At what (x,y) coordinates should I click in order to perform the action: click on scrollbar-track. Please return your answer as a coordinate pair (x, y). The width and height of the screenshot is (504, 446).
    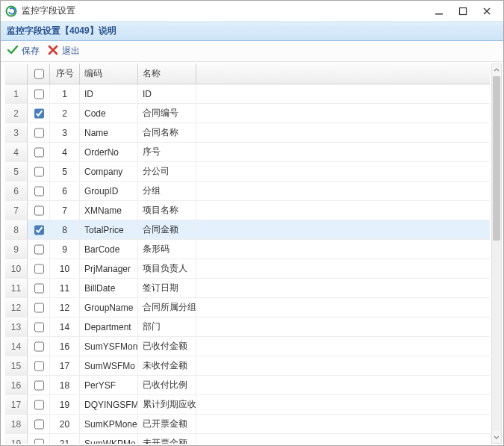
    Looking at the image, I should click on (497, 254).